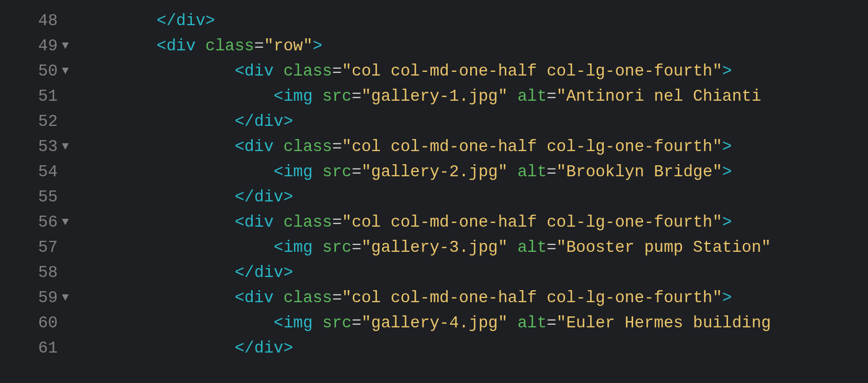 This screenshot has height=383, width=868. Describe the element at coordinates (29, 273) in the screenshot. I see `line-number: 58` at that location.